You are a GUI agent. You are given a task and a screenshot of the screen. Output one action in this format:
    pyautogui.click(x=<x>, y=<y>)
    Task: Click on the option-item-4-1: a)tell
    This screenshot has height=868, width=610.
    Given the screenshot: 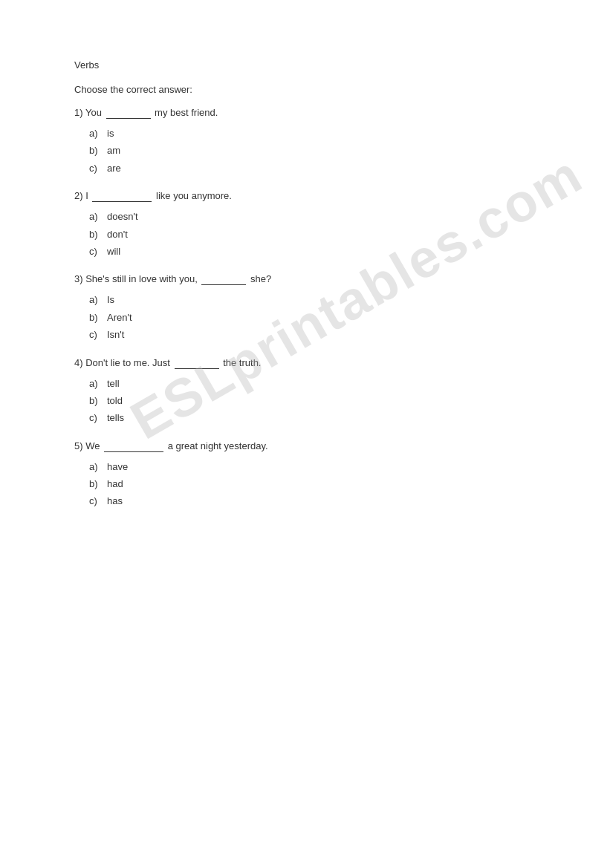 What is the action you would take?
    pyautogui.click(x=312, y=383)
    